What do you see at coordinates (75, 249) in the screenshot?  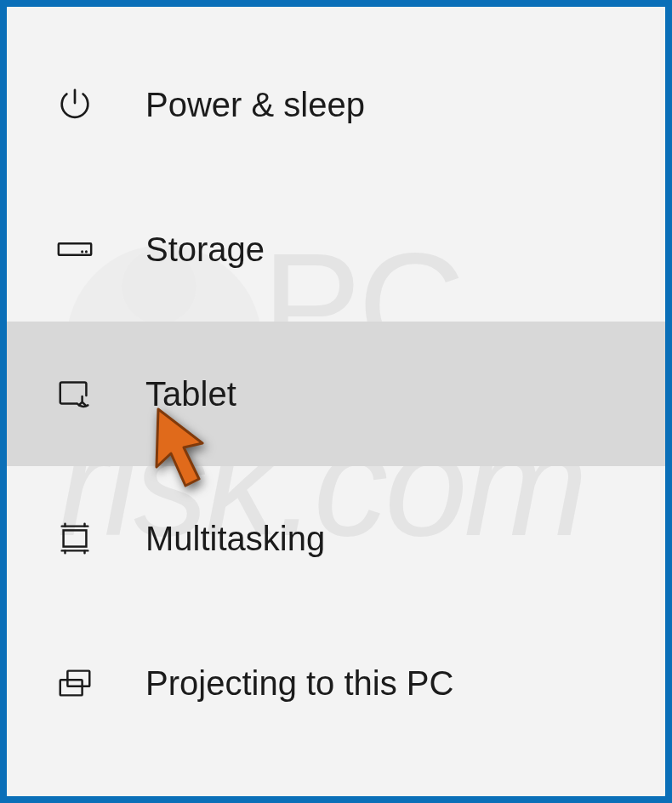 I see `storage-icon` at bounding box center [75, 249].